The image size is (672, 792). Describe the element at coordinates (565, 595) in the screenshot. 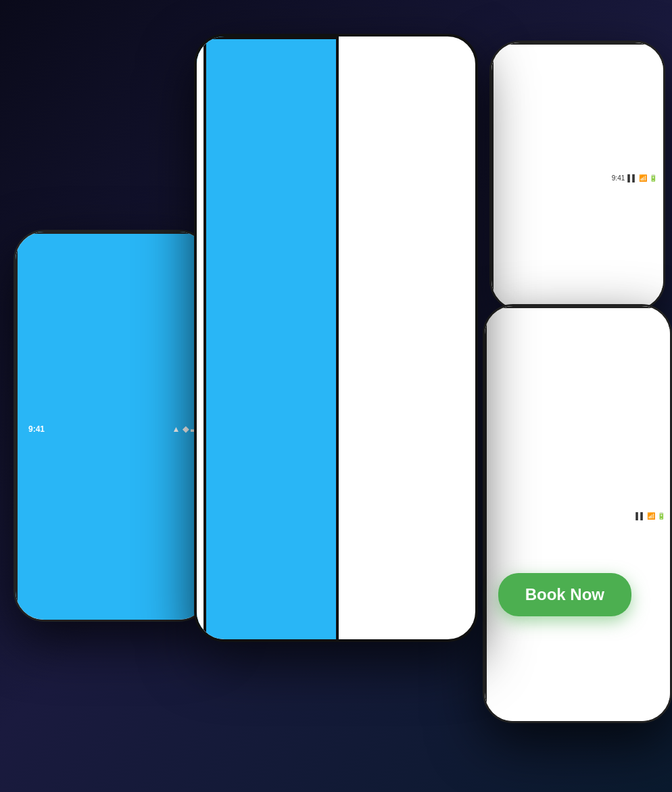

I see `book-now-button: Book Now` at that location.